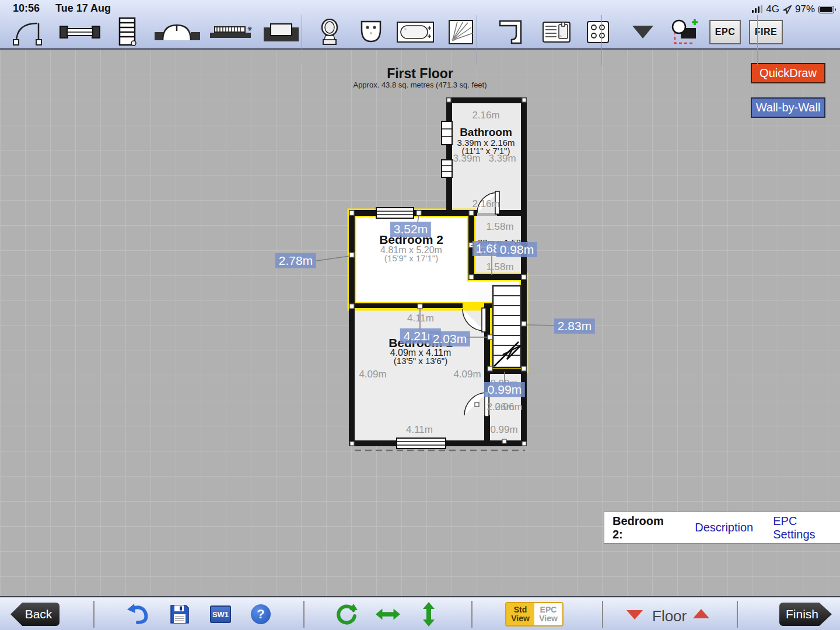  What do you see at coordinates (26, 8) in the screenshot?
I see `status-time: 10:56` at bounding box center [26, 8].